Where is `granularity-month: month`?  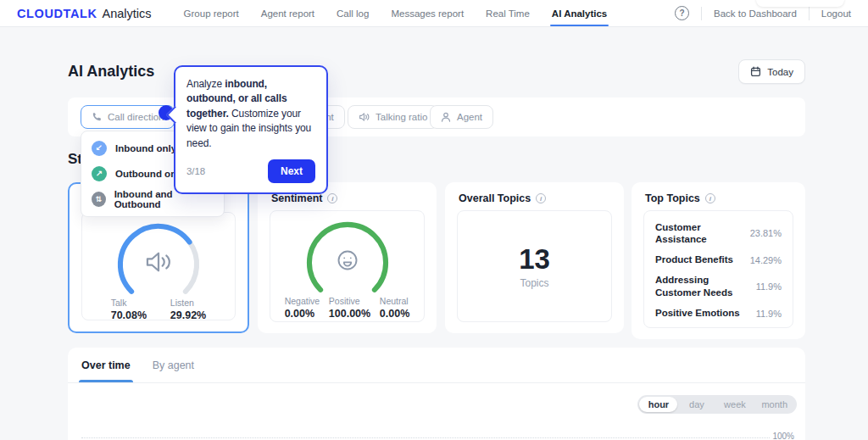
granularity-month: month is located at coordinates (775, 404).